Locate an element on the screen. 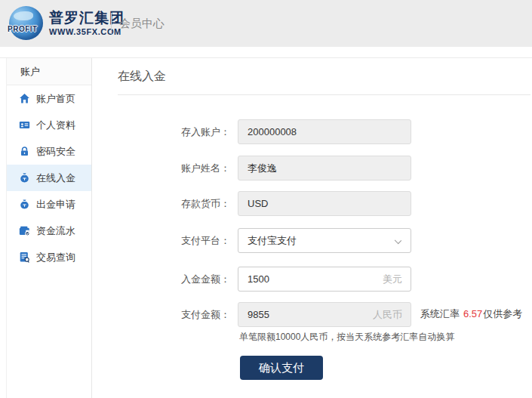 This screenshot has width=532, height=398. withdraw-money-bag-icon is located at coordinates (24, 204).